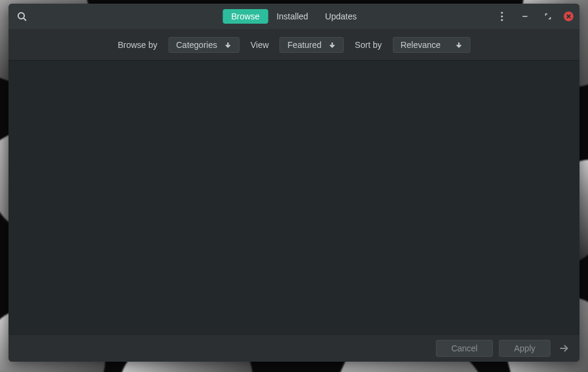  I want to click on tab-updates: Updates, so click(341, 16).